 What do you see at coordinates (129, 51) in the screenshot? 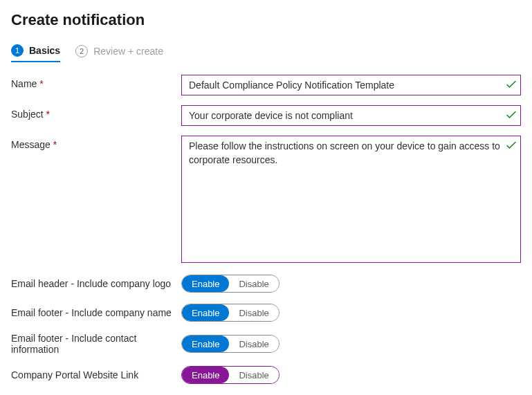
I see `tab-label: Review + create` at bounding box center [129, 51].